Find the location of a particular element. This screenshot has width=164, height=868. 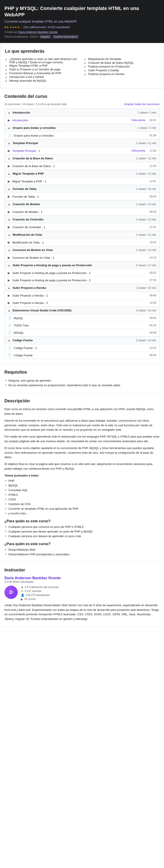

accordion-item: ▲ Formato de Tabla 1 clases • 10 min ▶ F… is located at coordinates (82, 192).